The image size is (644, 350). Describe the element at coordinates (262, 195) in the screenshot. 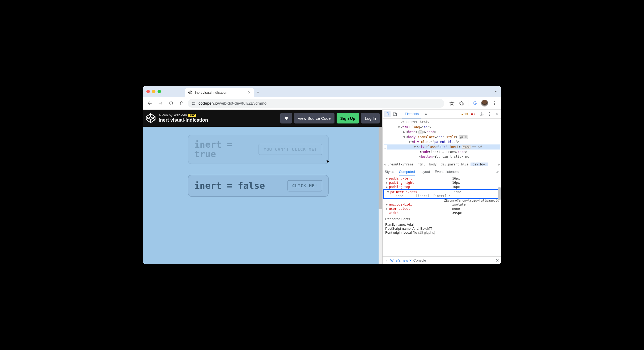

I see `pen-body: inert = true You can't click me! inert =…` at that location.